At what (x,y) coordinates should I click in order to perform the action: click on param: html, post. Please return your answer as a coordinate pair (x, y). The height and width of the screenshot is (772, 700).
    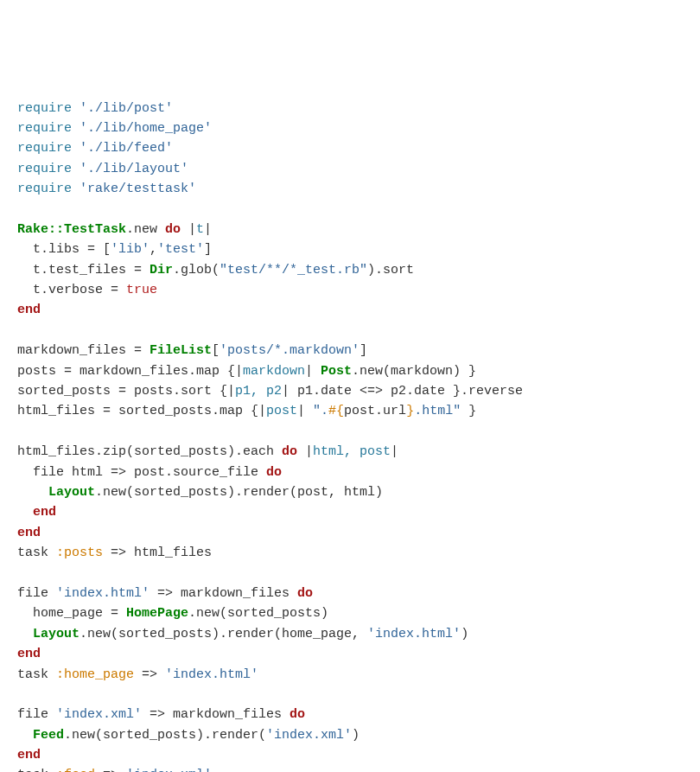
    Looking at the image, I should click on (352, 451).